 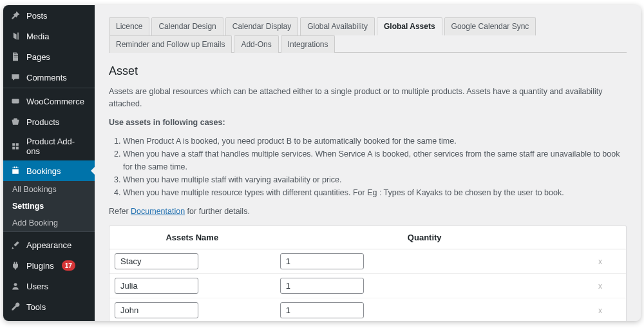 What do you see at coordinates (425, 238) in the screenshot?
I see `col-header-qty: Quantity` at bounding box center [425, 238].